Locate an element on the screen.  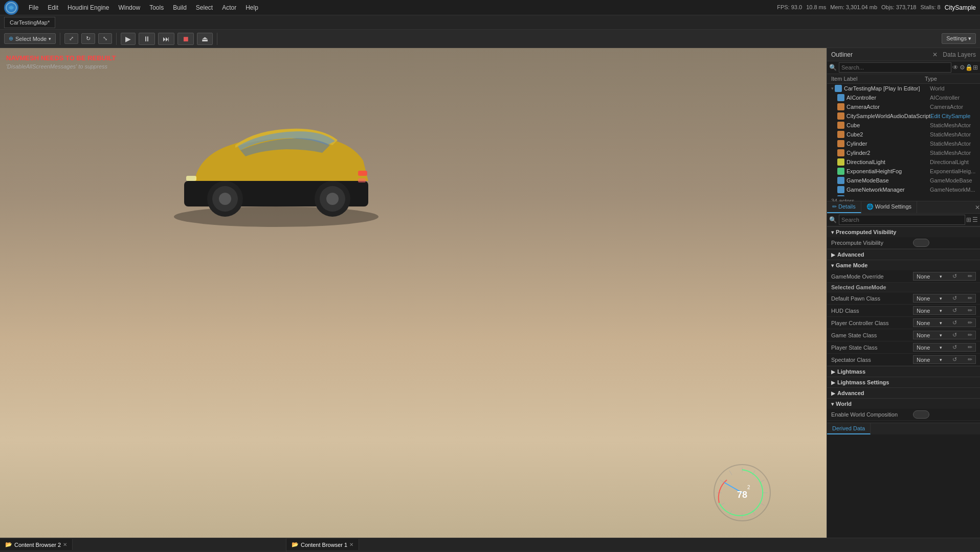
menu-actor: Actor is located at coordinates (229, 8).